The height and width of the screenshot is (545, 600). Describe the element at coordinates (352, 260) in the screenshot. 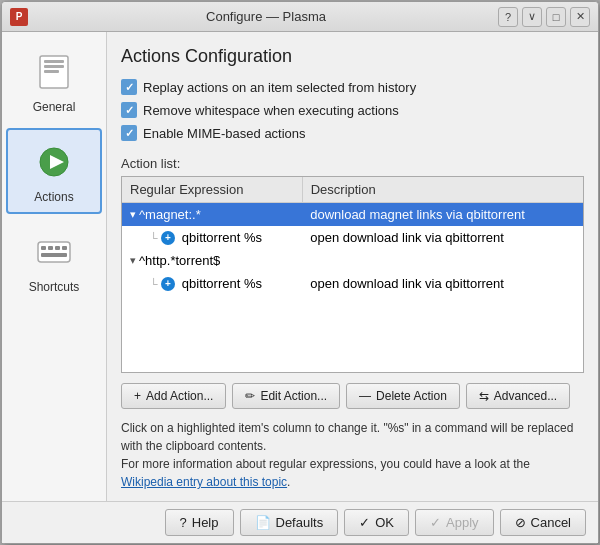

I see `table-row: ▾ ^http.*torrent$` at that location.